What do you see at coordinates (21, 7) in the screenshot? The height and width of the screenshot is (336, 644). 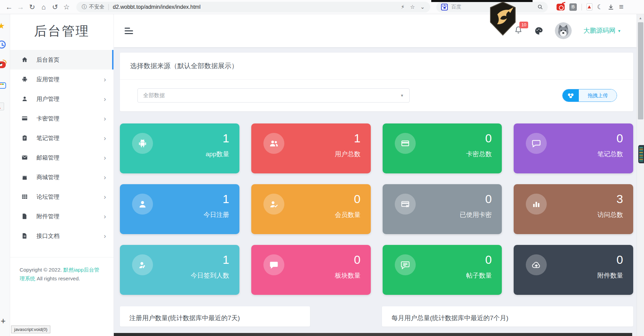 I see `forward-icon: →` at bounding box center [21, 7].